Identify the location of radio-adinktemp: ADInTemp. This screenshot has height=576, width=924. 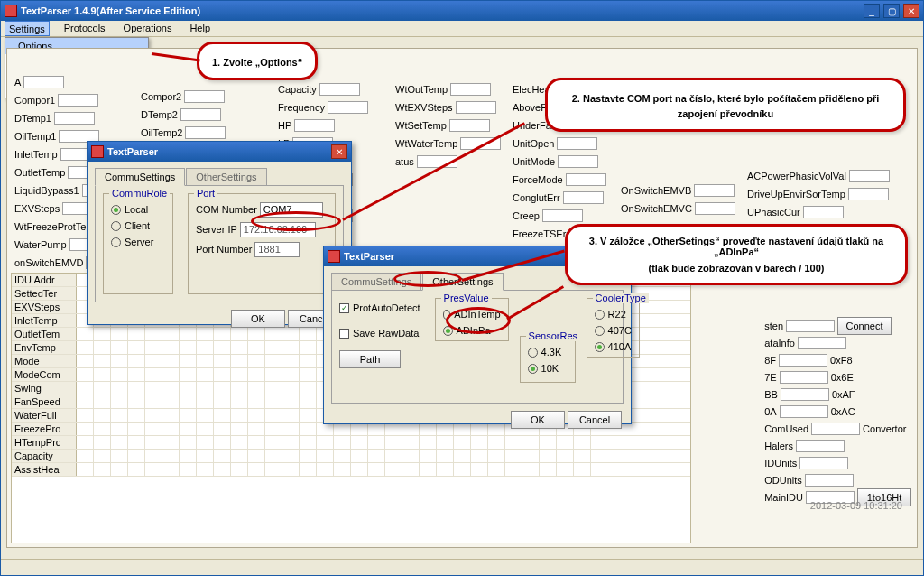
(472, 314).